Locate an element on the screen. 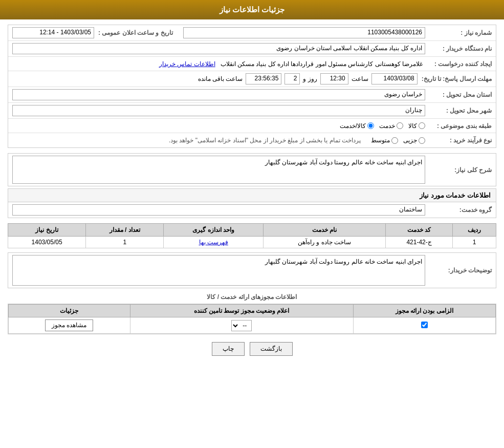 The width and height of the screenshot is (504, 448). required-checkbox is located at coordinates (425, 325).